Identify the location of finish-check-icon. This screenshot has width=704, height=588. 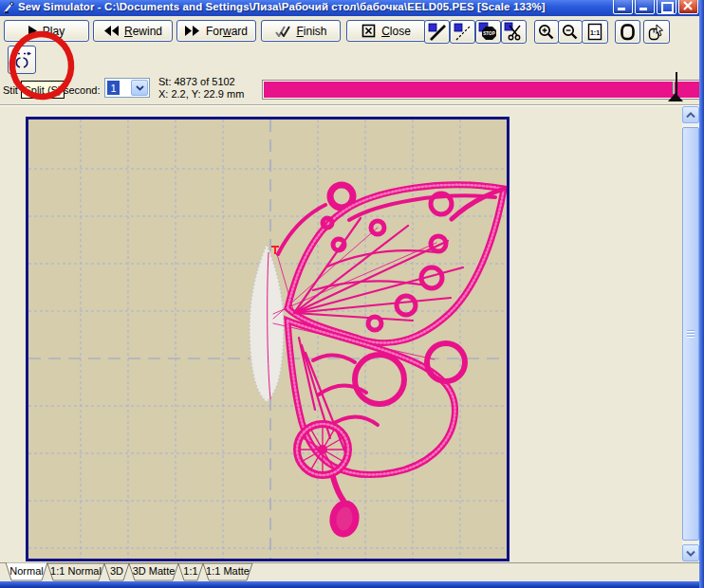
(283, 30).